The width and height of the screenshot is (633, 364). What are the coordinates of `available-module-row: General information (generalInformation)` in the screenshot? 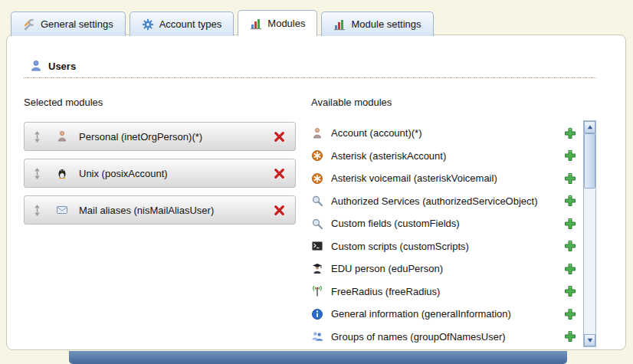 It's located at (444, 314).